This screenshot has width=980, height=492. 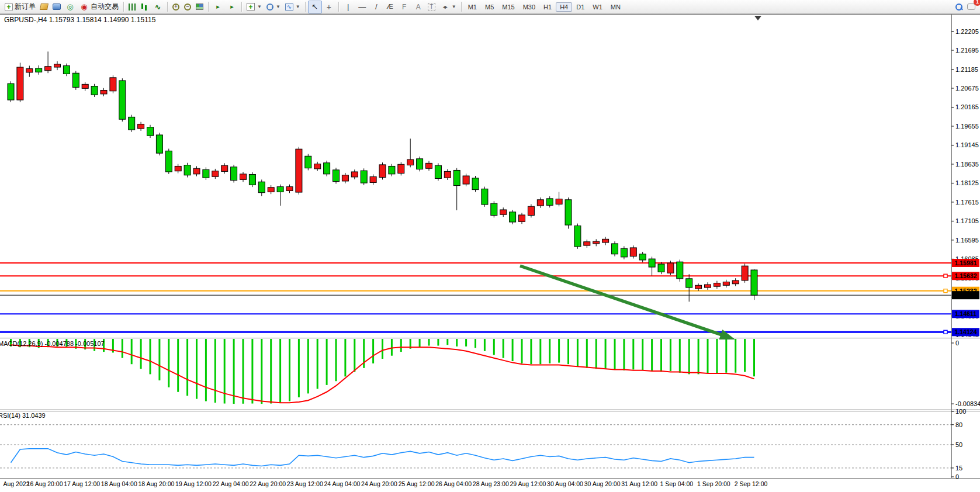 What do you see at coordinates (232, 7) in the screenshot?
I see `chart-shift-button: ▸` at bounding box center [232, 7].